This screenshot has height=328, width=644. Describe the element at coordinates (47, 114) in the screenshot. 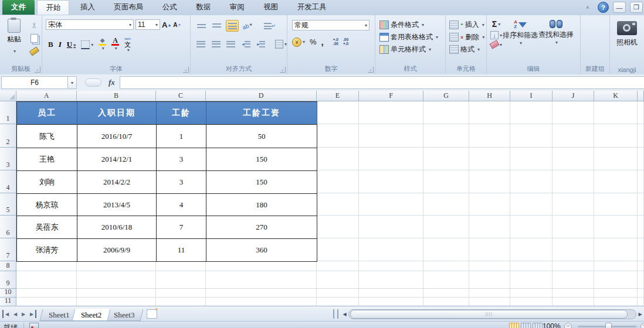

I see `table-header-cell: 员工` at that location.